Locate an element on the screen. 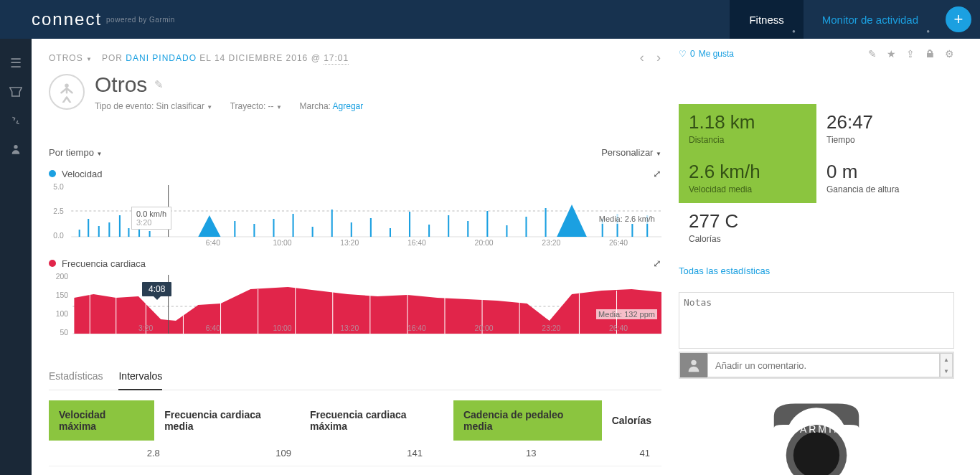 The height and width of the screenshot is (475, 980). svg-text: 16:40 is located at coordinates (417, 329).